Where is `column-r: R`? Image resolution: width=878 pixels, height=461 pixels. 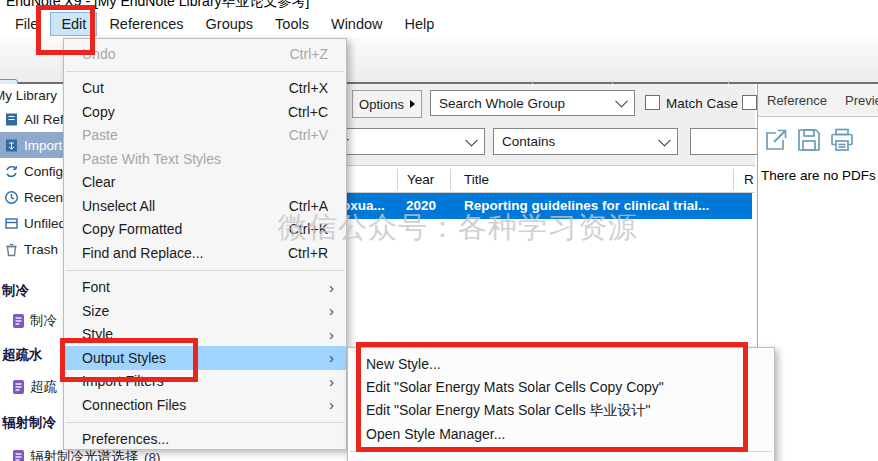
column-r: R is located at coordinates (749, 180).